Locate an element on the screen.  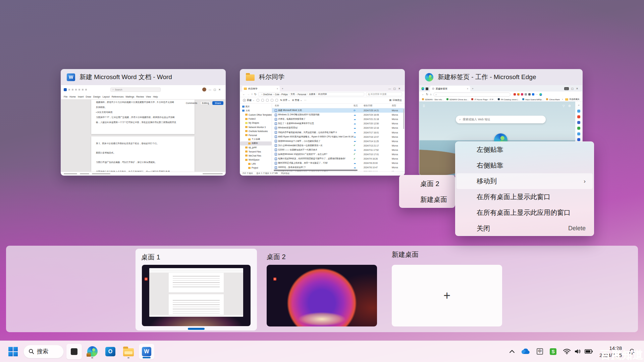
explorer-address-bar: ← → ↑ ↻ ›OneDrive›Cole - Philips›文档›Pers… is located at coordinates (322, 95).